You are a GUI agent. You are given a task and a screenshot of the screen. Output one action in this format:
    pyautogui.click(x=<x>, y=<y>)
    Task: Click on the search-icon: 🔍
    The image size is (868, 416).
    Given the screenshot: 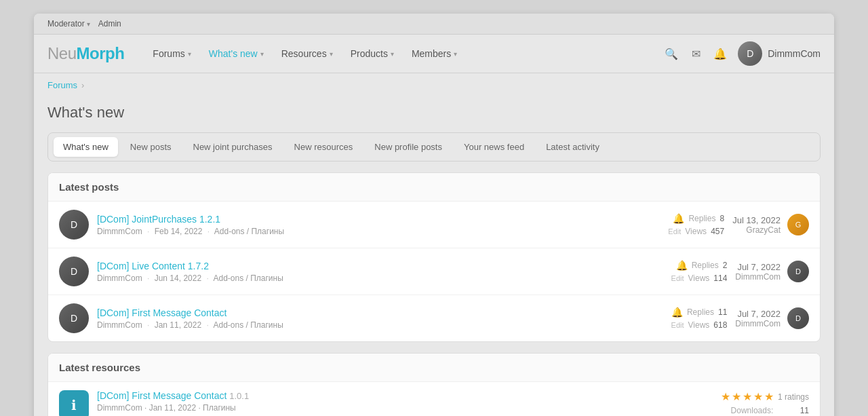 What is the action you would take?
    pyautogui.click(x=671, y=54)
    